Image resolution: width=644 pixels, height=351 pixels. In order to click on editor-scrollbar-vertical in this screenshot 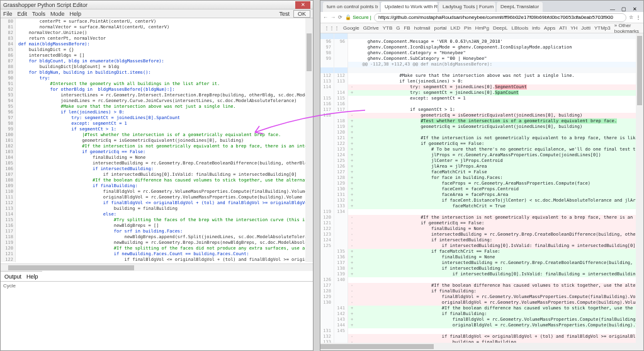, I will do `click(309, 140)`.